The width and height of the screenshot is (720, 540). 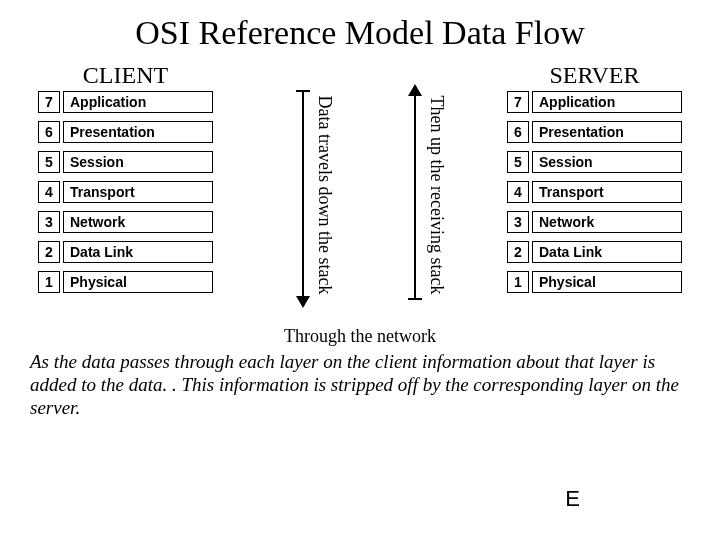 What do you see at coordinates (594, 252) in the screenshot?
I see `server-layer-2: 2Data Link` at bounding box center [594, 252].